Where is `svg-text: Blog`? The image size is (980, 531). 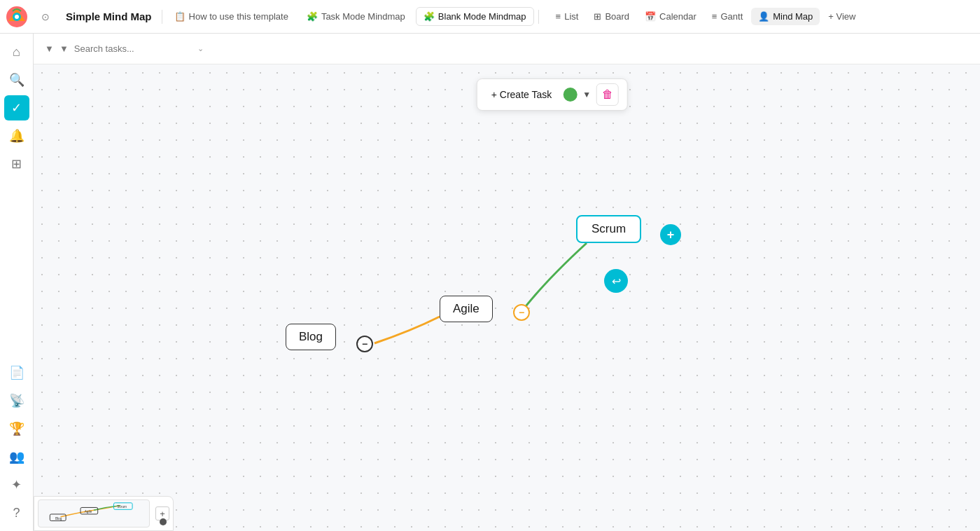
svg-text: Blog is located at coordinates (59, 518).